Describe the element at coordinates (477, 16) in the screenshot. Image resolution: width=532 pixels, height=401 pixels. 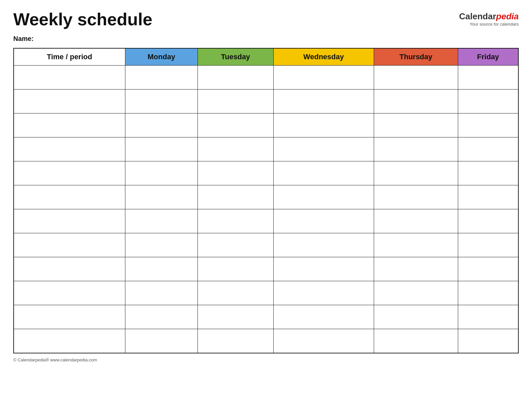
I see `logo-part1: Calendar` at that location.